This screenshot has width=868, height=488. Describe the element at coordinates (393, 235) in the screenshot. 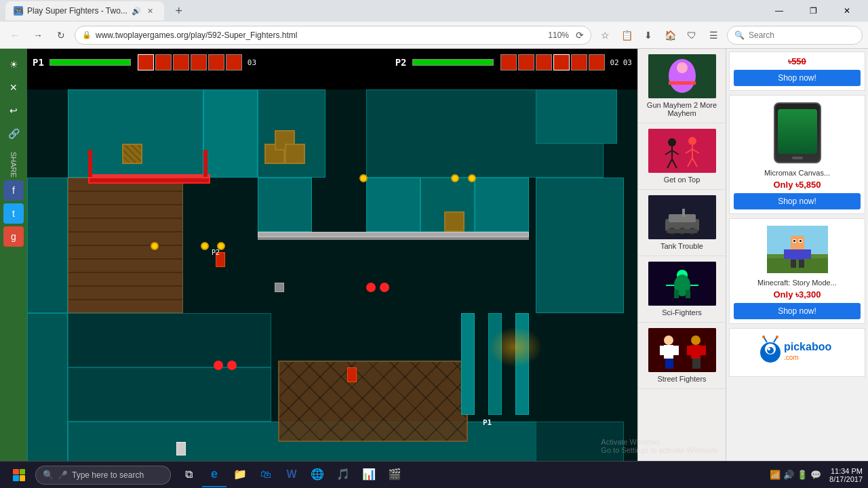

I see `platform-bar` at that location.